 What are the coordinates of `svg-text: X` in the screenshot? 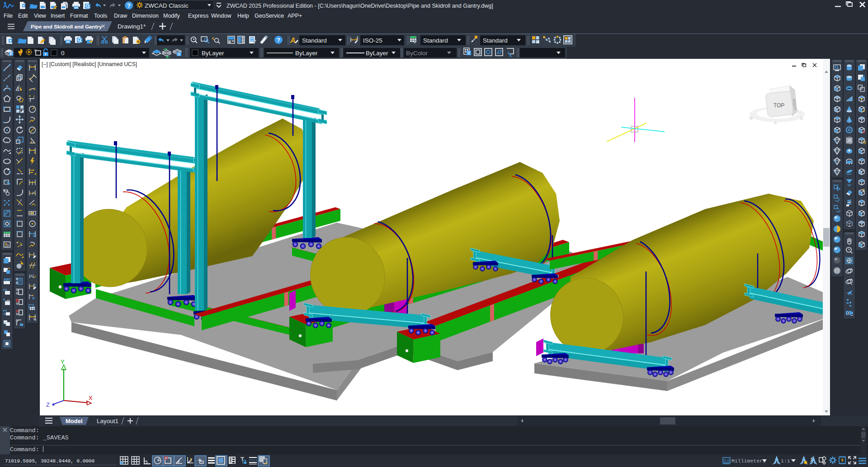 It's located at (90, 398).